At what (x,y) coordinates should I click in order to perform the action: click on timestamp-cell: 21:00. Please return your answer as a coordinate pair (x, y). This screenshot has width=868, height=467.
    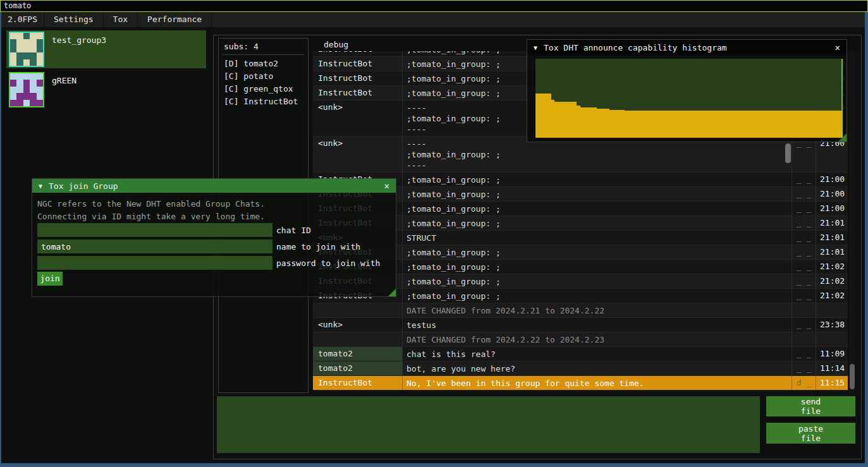
    Looking at the image, I should click on (832, 194).